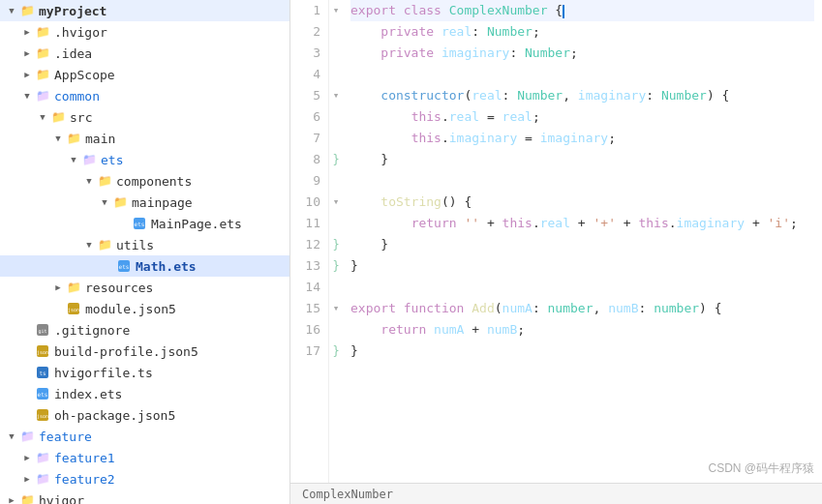 The image size is (822, 504). I want to click on line-number: 9, so click(310, 181).